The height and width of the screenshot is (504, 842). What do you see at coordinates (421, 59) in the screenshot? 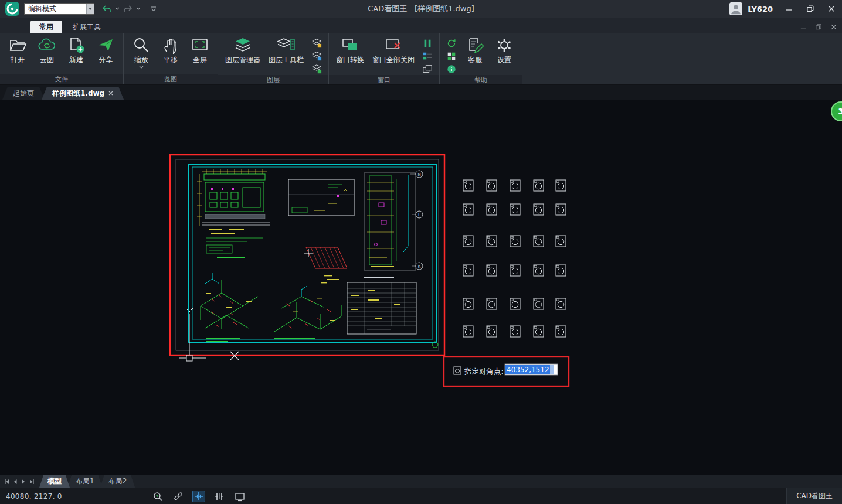
I see `ribbon: 打开 云图 新建 分享 文件` at bounding box center [421, 59].